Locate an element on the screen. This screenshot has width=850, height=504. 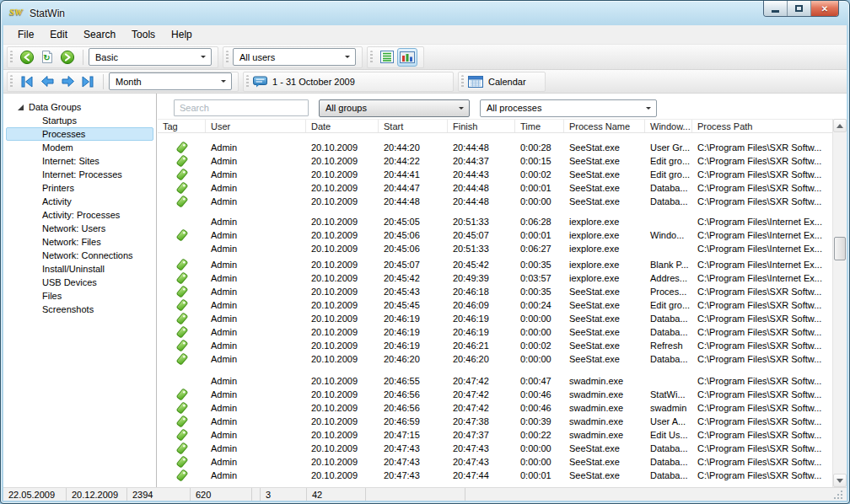
back-button is located at coordinates (27, 57).